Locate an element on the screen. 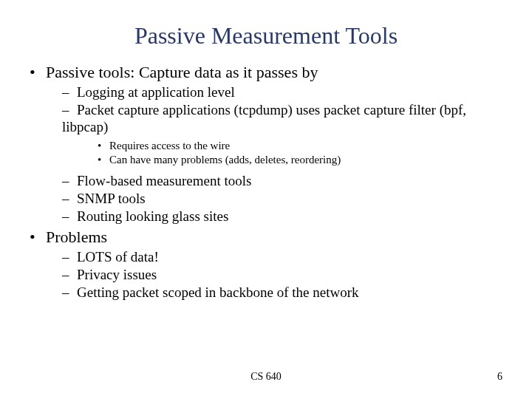 The width and height of the screenshot is (532, 399). sub-sub-list: Requires access to the wire Can have man… is located at coordinates (282, 154).